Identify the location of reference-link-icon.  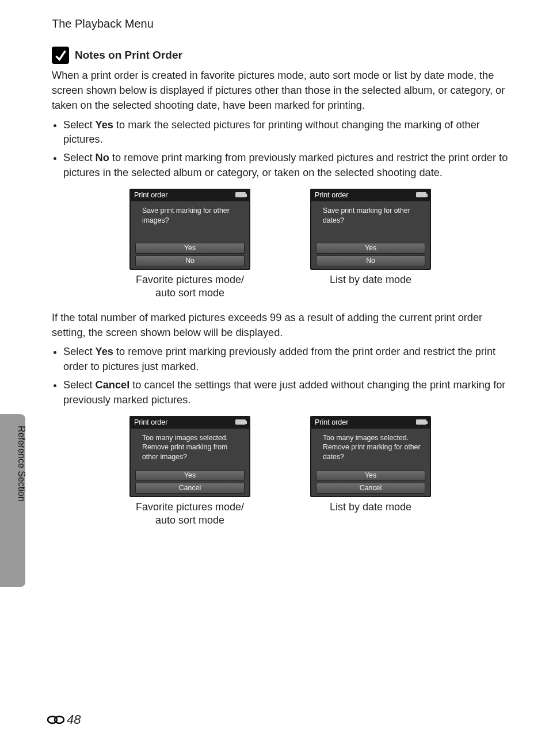
(56, 720).